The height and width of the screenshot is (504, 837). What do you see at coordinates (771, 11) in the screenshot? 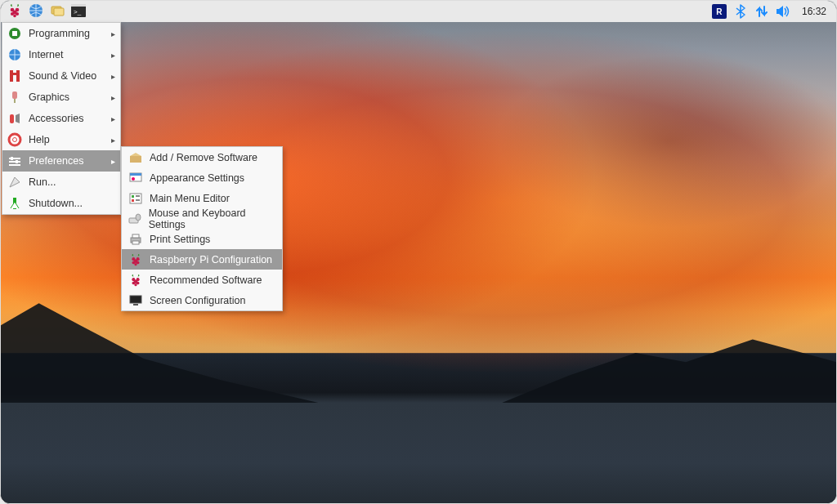
I see `system-tray: R` at bounding box center [771, 11].